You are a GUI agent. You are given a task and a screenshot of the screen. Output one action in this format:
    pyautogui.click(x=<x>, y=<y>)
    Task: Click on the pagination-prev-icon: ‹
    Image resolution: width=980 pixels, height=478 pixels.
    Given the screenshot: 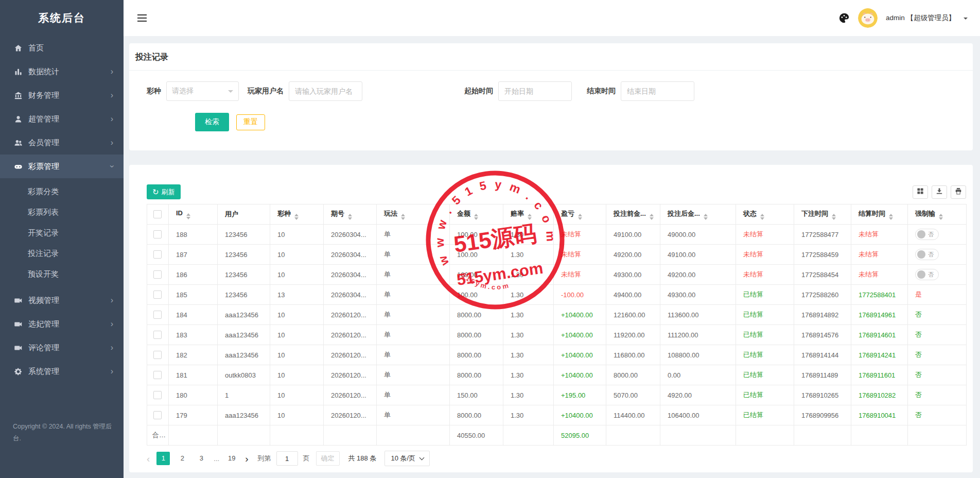 What is the action you would take?
    pyautogui.click(x=148, y=458)
    